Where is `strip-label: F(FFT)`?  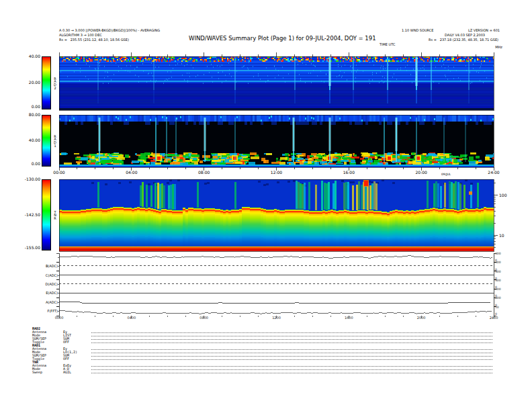
strip-label: F(FFT) is located at coordinates (44, 312).